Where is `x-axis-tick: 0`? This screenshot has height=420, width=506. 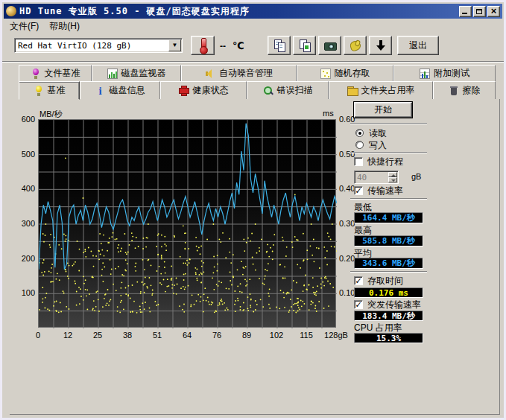 x-axis-tick: 0 is located at coordinates (38, 335).